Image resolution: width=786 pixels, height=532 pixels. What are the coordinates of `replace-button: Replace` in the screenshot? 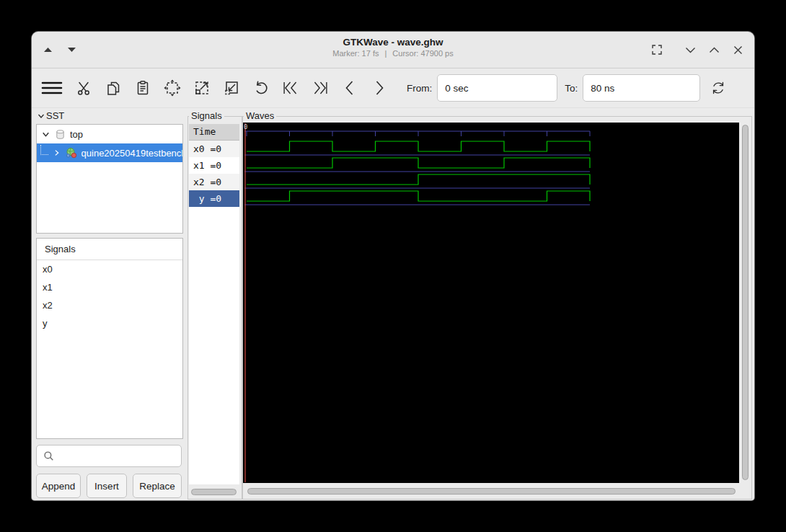 It's located at (157, 486).